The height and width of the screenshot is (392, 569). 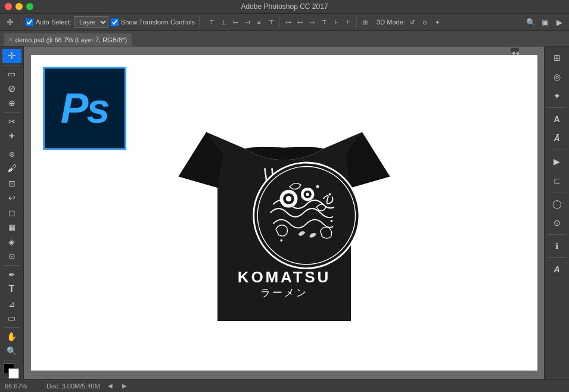 I want to click on tab-label: demo.psd @ 66.7% (Layer 7, RGB/8*), so click(x=71, y=40).